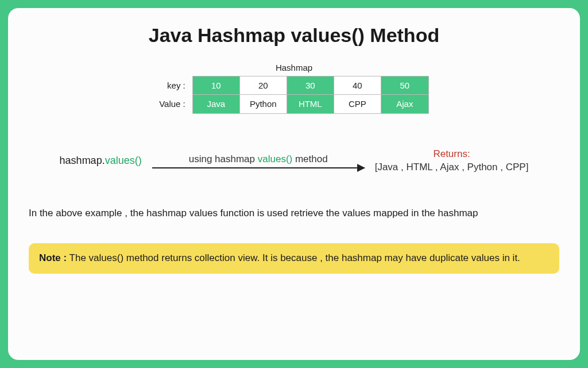 Image resolution: width=588 pixels, height=368 pixels. What do you see at coordinates (101, 161) in the screenshot?
I see `method-call: hashmap.values()` at bounding box center [101, 161].